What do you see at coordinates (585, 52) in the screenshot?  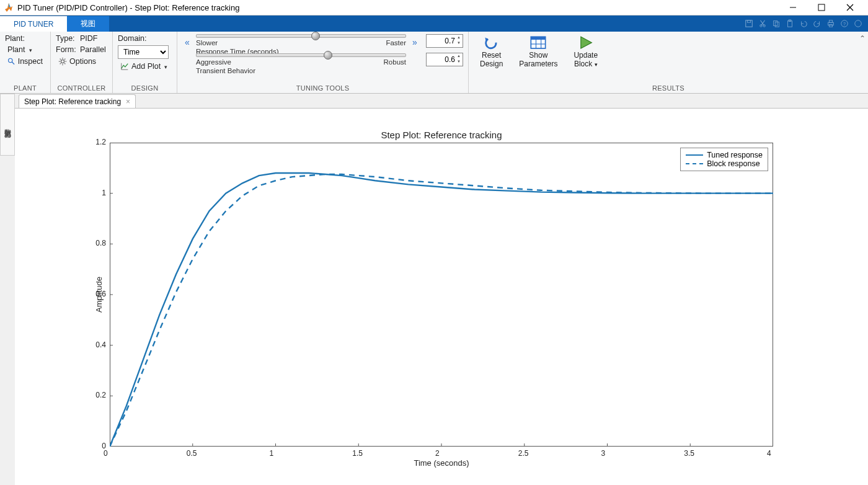 I see `update-block-button: UpdateBlock ▾` at bounding box center [585, 52].